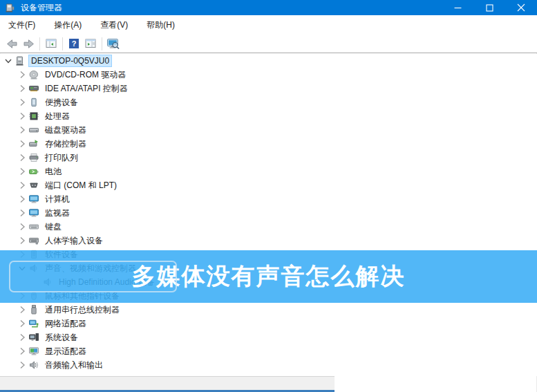  What do you see at coordinates (268, 130) in the screenshot?
I see `tree-item-disk-drives: 磁盘驱动器` at bounding box center [268, 130].